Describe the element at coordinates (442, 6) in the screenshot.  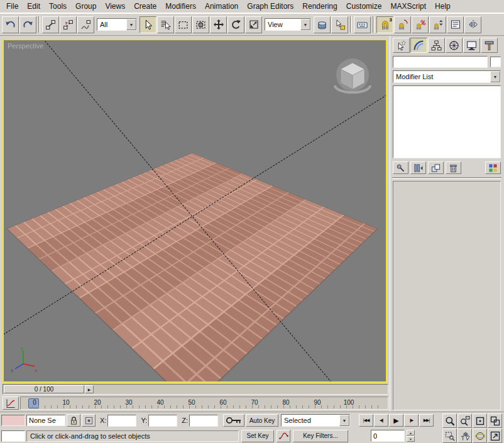
I see `menu-help: Help` at that location.